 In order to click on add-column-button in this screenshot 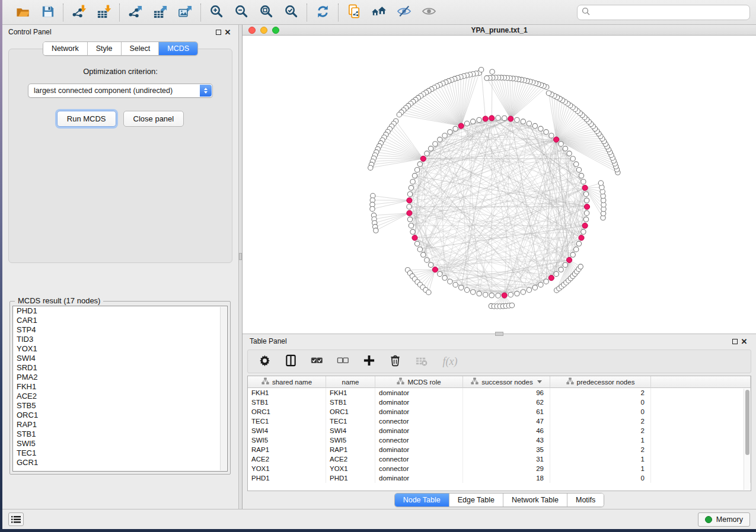, I will do `click(369, 361)`.